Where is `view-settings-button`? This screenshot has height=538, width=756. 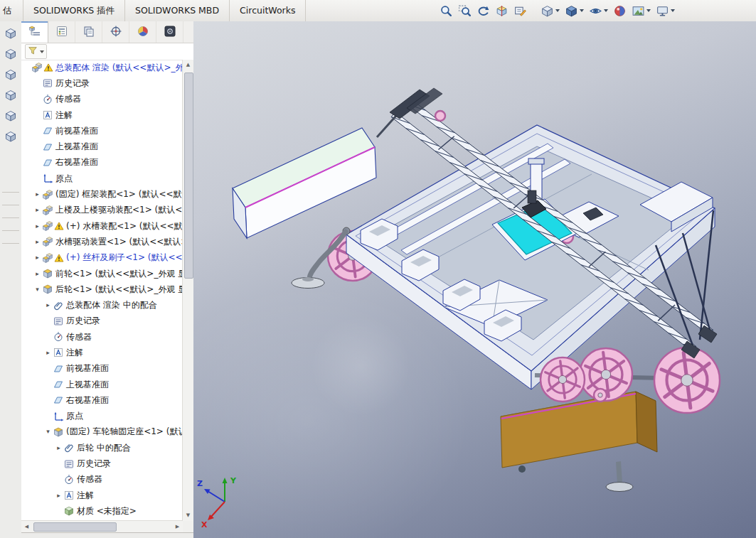 view-settings-button is located at coordinates (666, 11).